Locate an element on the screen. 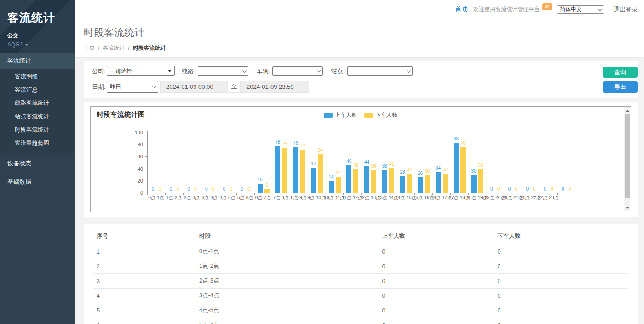 The image size is (644, 324). export-button: 导出 is located at coordinates (620, 87).